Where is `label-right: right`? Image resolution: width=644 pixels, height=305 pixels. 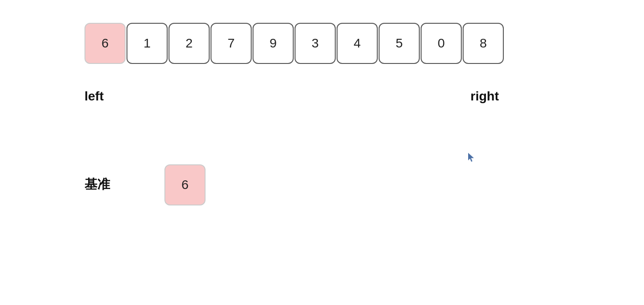 label-right: right is located at coordinates (485, 96).